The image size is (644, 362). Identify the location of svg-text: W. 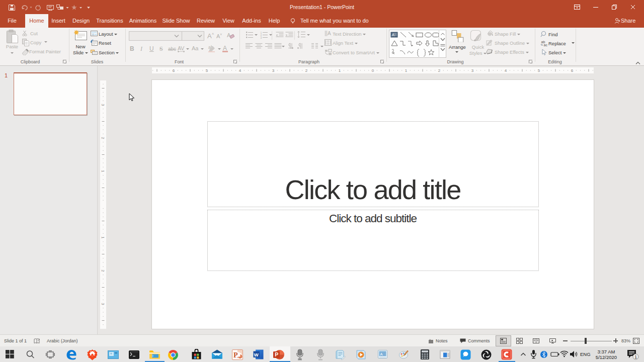
(257, 355).